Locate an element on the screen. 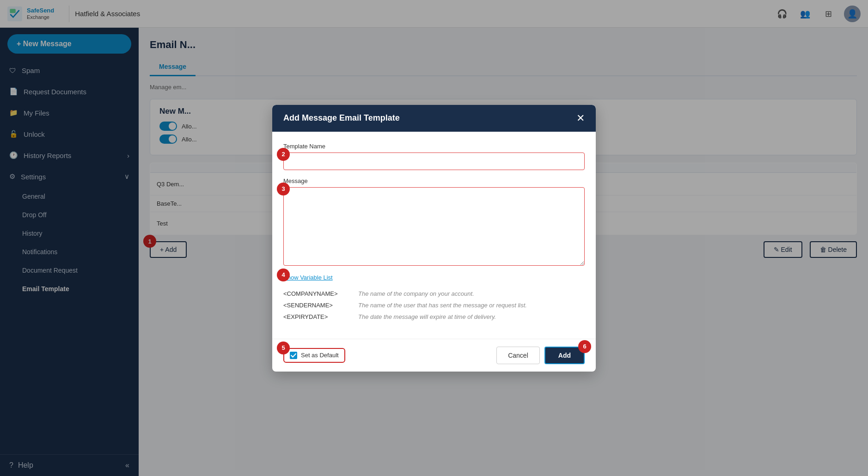 The image size is (868, 476). step-badge-2: 2 is located at coordinates (283, 154).